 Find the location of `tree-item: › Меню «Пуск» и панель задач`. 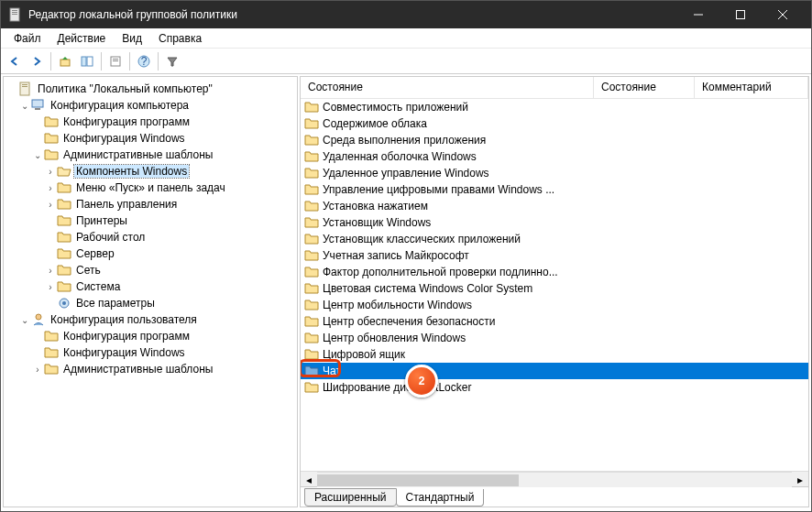

tree-item: › Меню «Пуск» и панель задач is located at coordinates (150, 188).